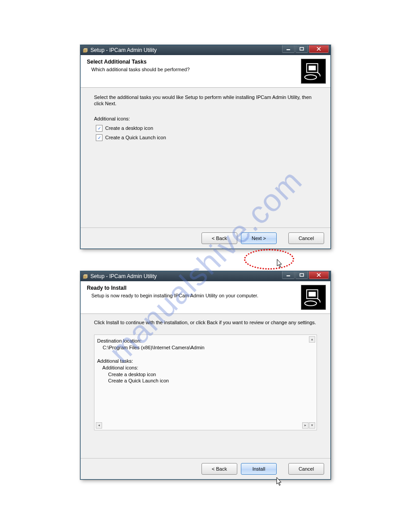 The image size is (411, 532). What do you see at coordinates (206, 322) in the screenshot?
I see `instruction-text: Click Install to continue with the insta…` at bounding box center [206, 322].